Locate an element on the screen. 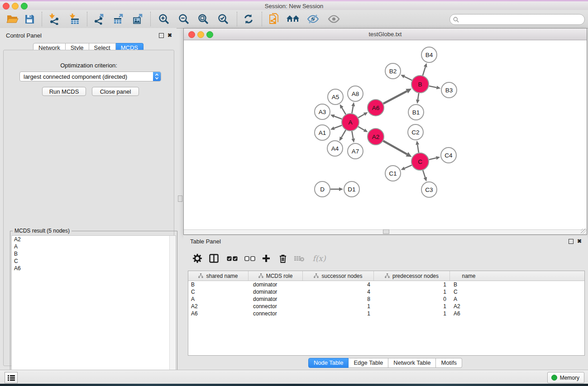 The image size is (588, 386). new-network-from-selection-button is located at coordinates (274, 19).